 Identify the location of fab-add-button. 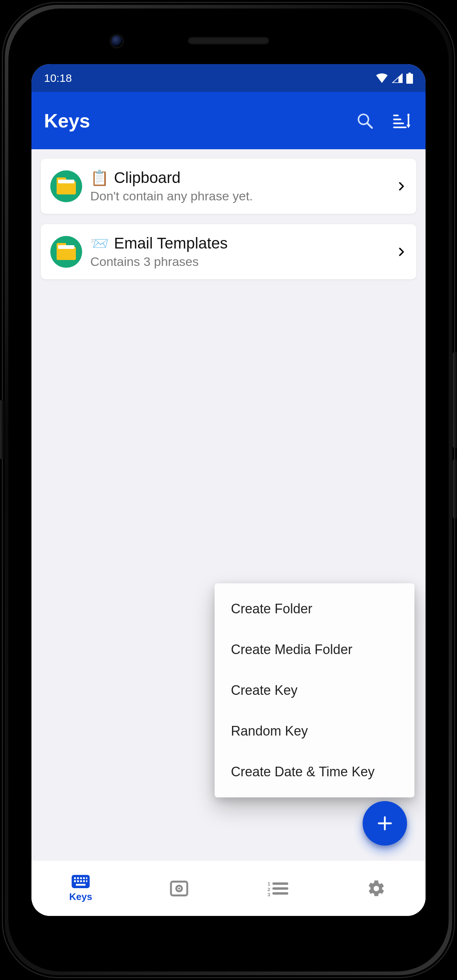
(385, 823).